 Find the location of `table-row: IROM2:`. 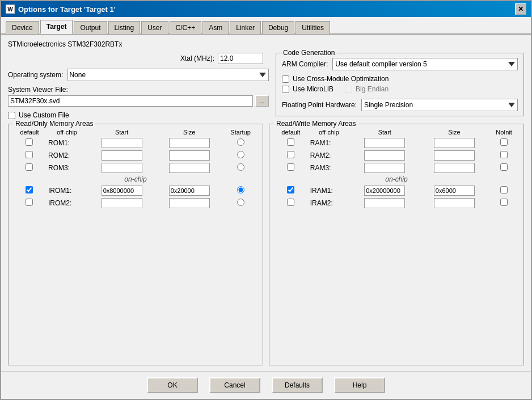

table-row: IROM2: is located at coordinates (136, 203).